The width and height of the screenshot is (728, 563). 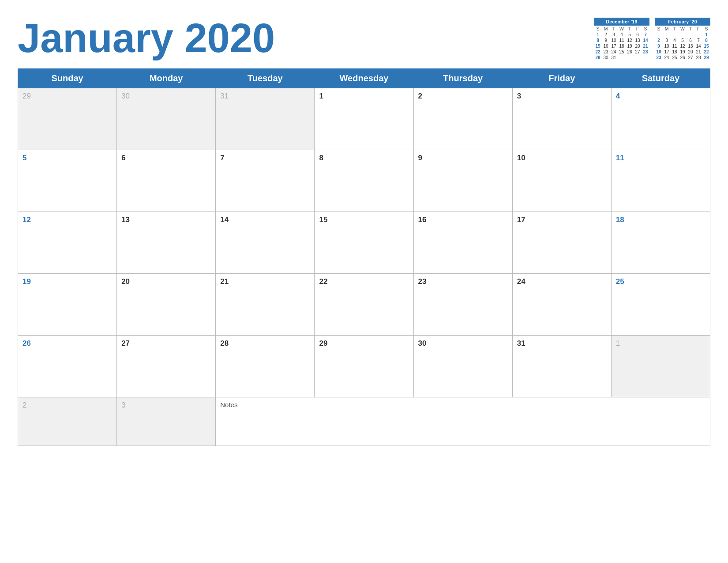 What do you see at coordinates (265, 305) in the screenshot?
I see `calendar-day-jan21: 21` at bounding box center [265, 305].